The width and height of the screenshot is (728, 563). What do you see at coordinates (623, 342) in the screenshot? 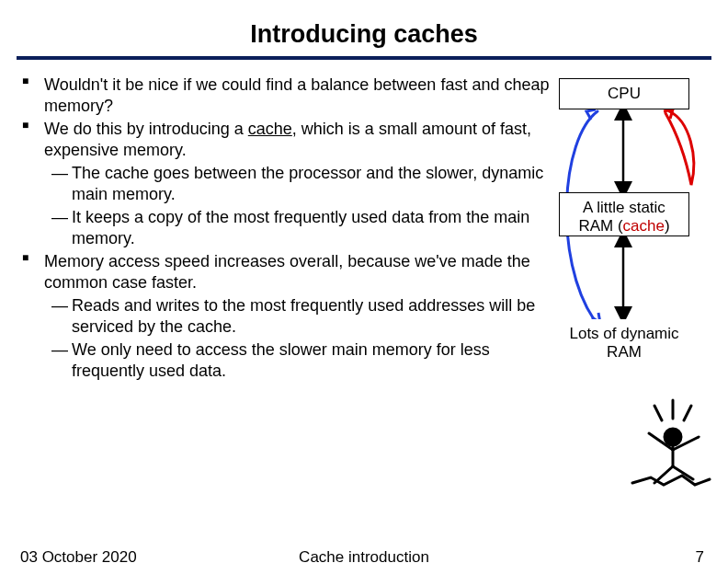
I see `dram-label: Lots of dynamic RAM` at bounding box center [623, 342].